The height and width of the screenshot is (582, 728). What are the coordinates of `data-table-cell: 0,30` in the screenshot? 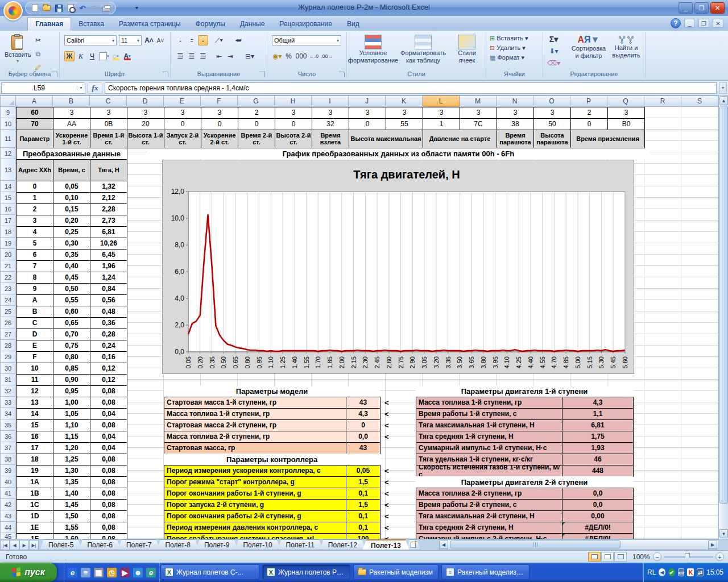 It's located at (72, 243).